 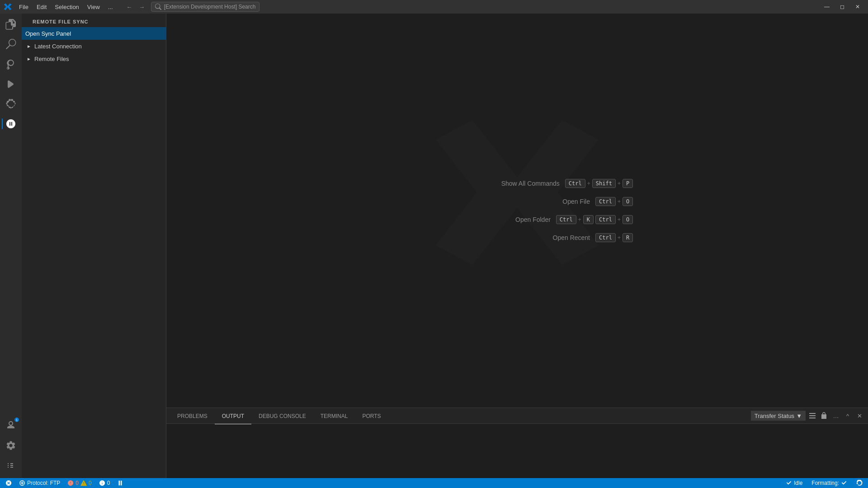 What do you see at coordinates (829, 483) in the screenshot?
I see `status-formatting: Formatting:` at bounding box center [829, 483].